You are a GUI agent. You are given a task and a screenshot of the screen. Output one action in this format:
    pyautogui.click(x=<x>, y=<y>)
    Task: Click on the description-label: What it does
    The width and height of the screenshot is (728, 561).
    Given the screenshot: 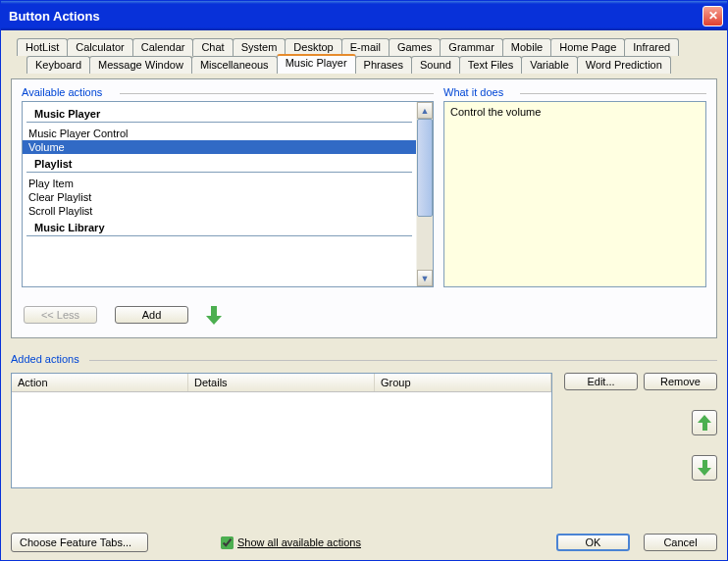 What is the action you would take?
    pyautogui.click(x=473, y=92)
    